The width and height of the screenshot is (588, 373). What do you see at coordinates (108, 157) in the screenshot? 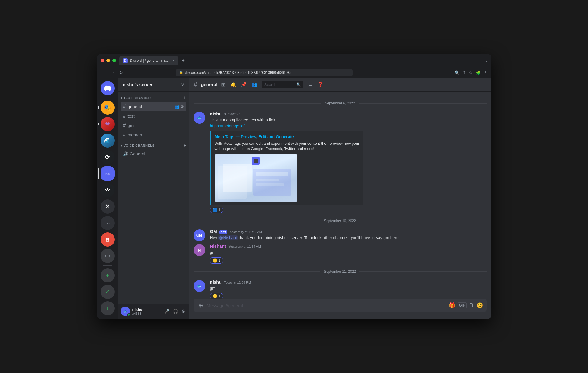
I see `server-icon-swirl: ⟳` at bounding box center [108, 157].